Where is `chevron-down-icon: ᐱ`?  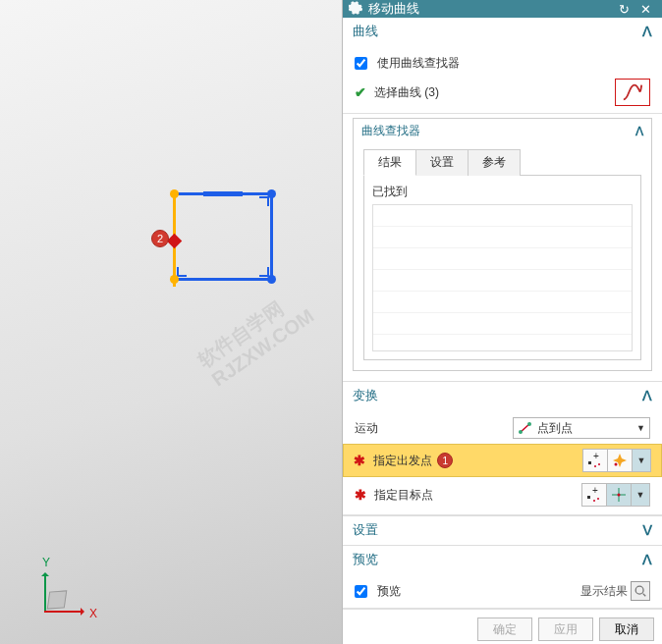
chevron-down-icon: ᐱ is located at coordinates (647, 530).